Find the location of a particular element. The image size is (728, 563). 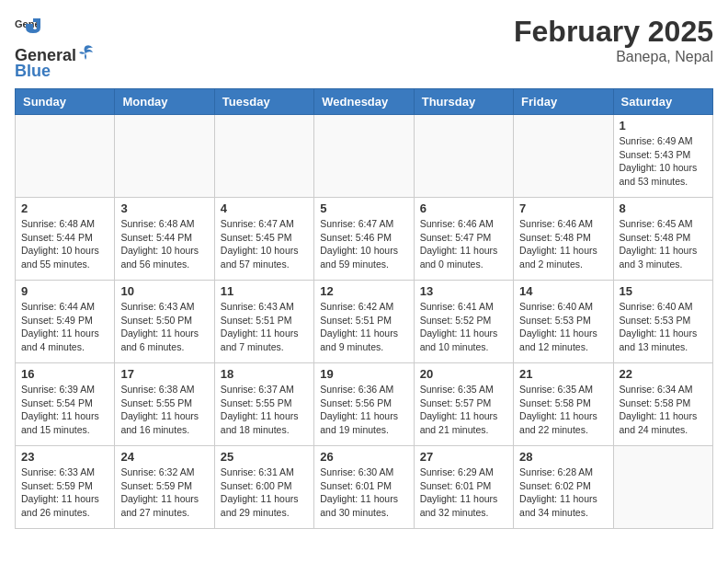

calendar-day-cell: 20Sunrise: 6:35 AM Sunset: 5:57 PM Dayli… is located at coordinates (463, 405).